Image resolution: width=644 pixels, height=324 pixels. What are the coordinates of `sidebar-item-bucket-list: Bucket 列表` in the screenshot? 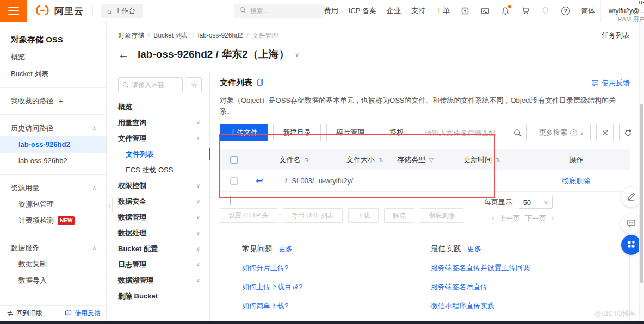 It's located at (53, 74).